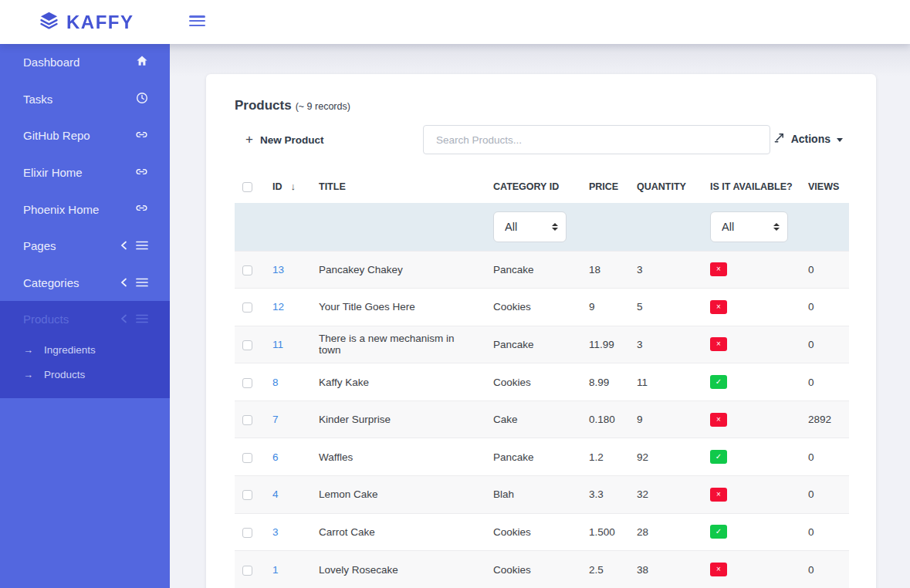 The height and width of the screenshot is (588, 910). Describe the element at coordinates (85, 136) in the screenshot. I see `sidebar-item-github-repo: GitHub Repo` at that location.